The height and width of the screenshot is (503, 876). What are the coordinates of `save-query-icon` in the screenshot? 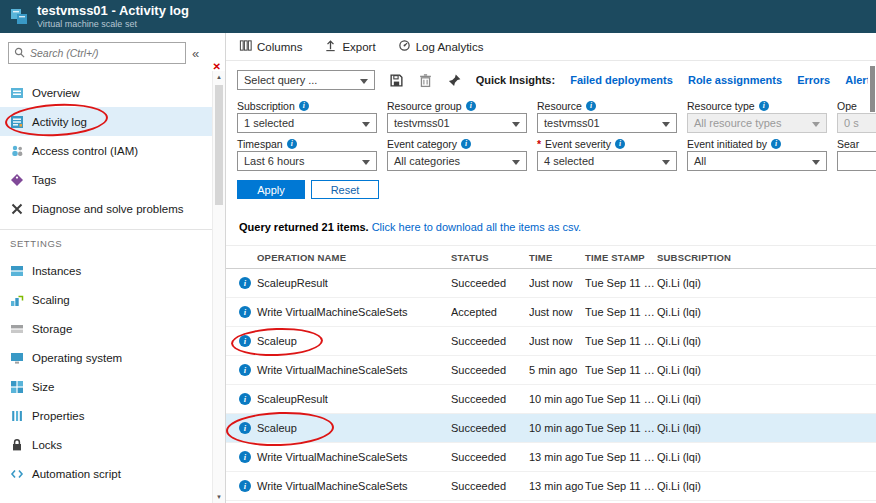 It's located at (396, 80).